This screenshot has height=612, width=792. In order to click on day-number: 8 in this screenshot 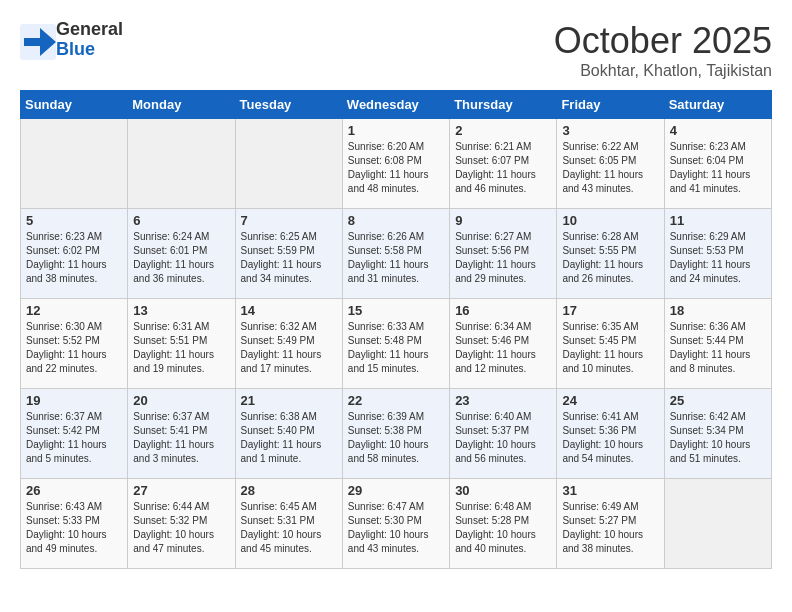, I will do `click(396, 220)`.